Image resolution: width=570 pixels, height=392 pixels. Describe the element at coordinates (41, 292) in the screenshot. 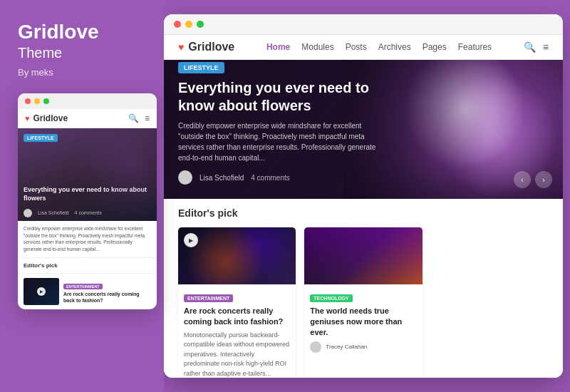

I see `mini-play-icon: ▶` at that location.